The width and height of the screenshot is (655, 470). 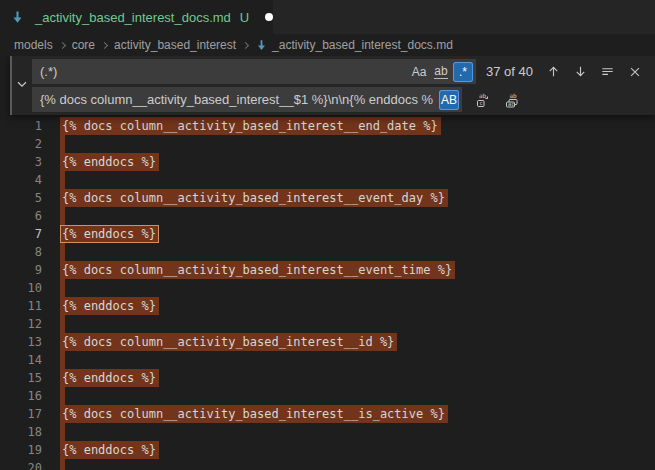 What do you see at coordinates (21, 126) in the screenshot?
I see `line-number: 1` at bounding box center [21, 126].